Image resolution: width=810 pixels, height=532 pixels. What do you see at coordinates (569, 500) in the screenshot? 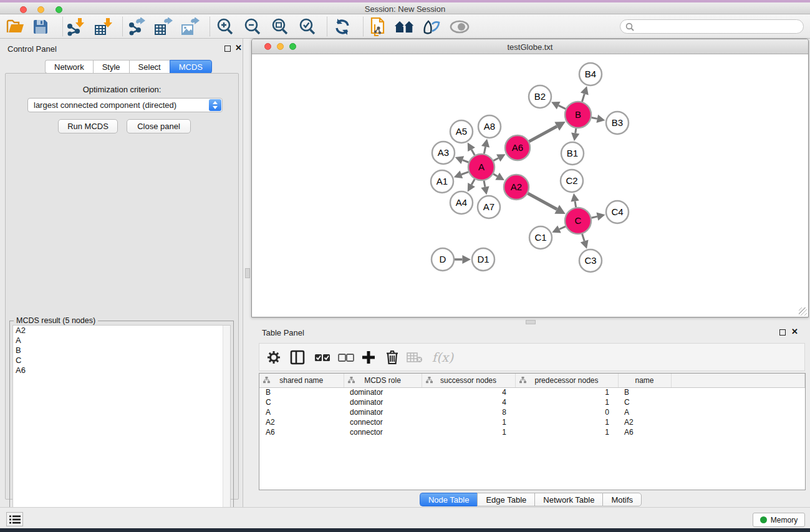
I see `tab-network-table: Network Table` at bounding box center [569, 500].